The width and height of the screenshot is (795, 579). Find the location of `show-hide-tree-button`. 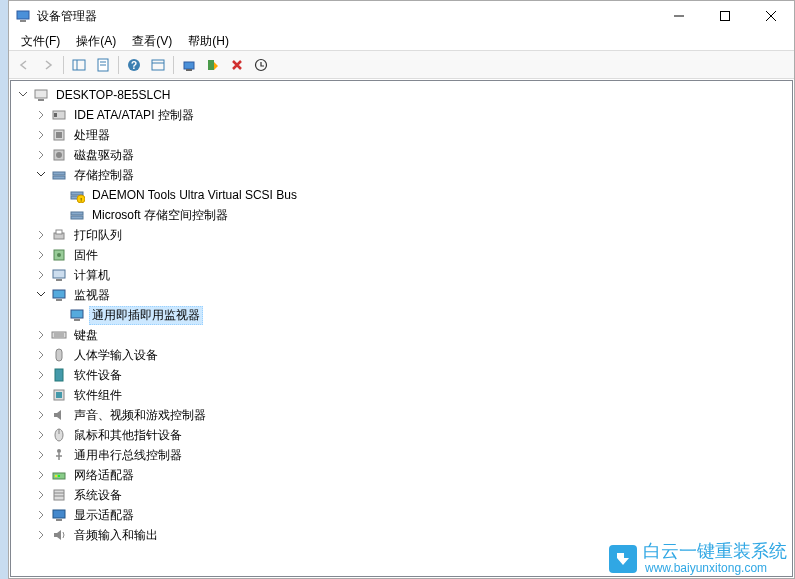

show-hide-tree-button is located at coordinates (79, 65).